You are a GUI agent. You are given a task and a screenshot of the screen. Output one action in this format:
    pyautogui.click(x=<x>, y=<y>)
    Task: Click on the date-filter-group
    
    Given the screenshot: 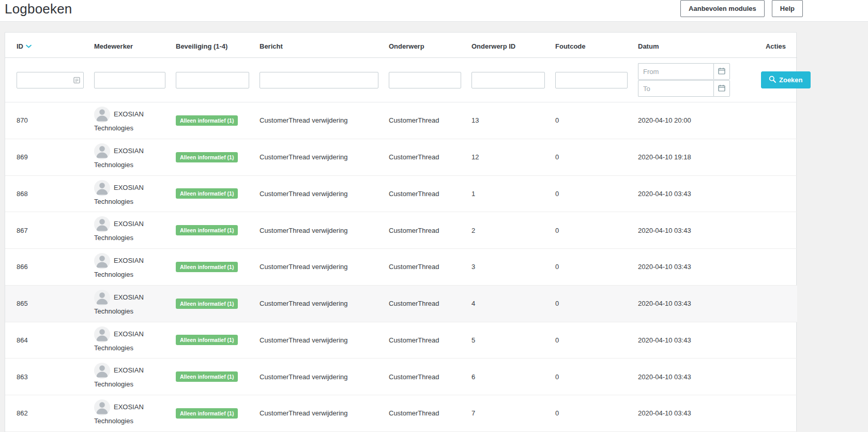 What is the action you would take?
    pyautogui.click(x=684, y=80)
    